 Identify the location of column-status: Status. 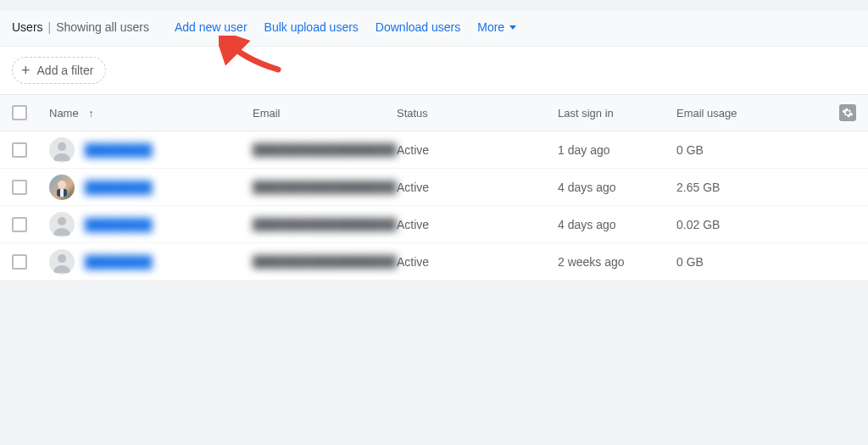
(477, 114).